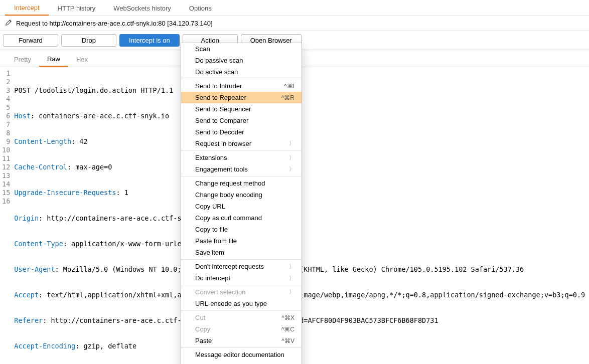 The image size is (589, 364). What do you see at coordinates (54, 60) in the screenshot?
I see `view-tab-raw: Raw` at bounding box center [54, 60].